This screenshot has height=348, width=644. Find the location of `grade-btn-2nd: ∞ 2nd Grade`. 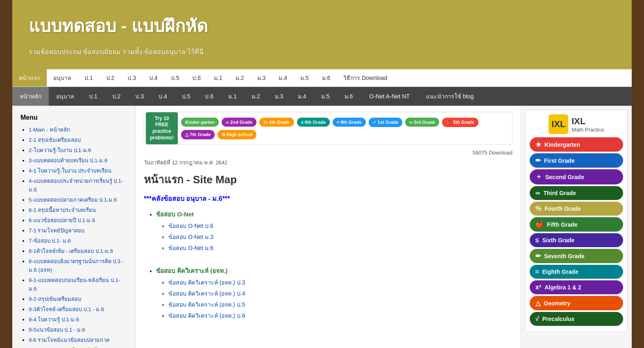

grade-btn-2nd: ∞ 2nd Grade is located at coordinates (239, 122).